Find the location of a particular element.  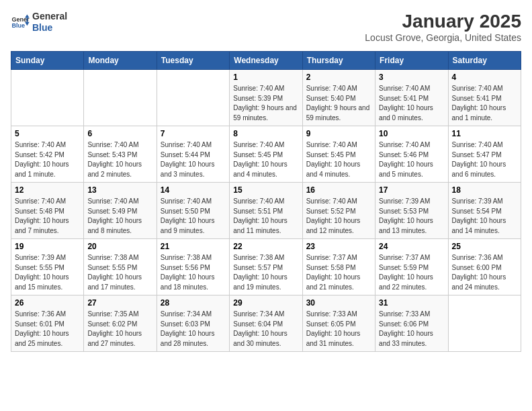

calendar-subtitle: Locust Grove, Georgia, United States is located at coordinates (443, 38).